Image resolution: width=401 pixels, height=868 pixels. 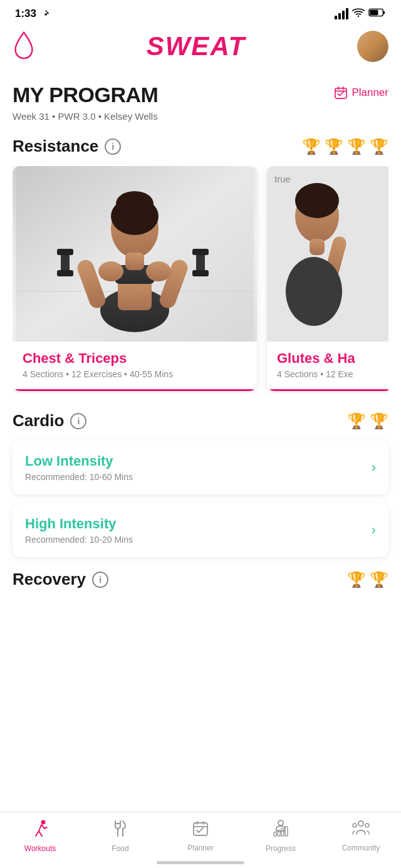 I want to click on nav-planner-label: Planner, so click(x=200, y=848).